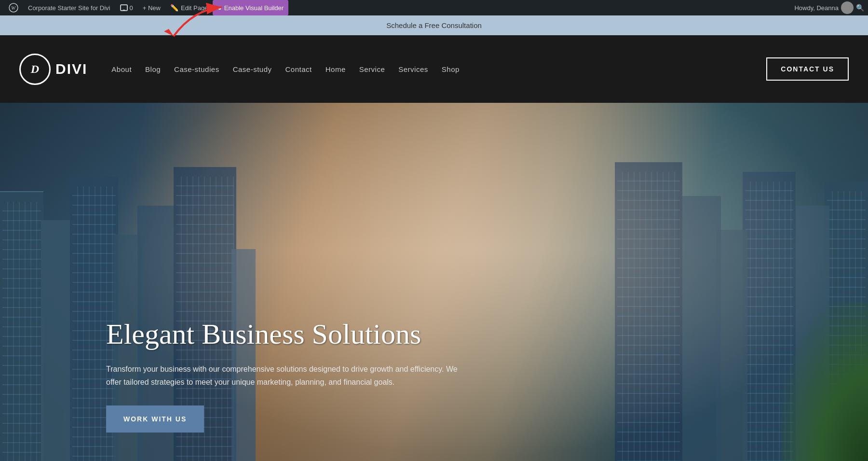 The image size is (868, 461). I want to click on logo-circle: D, so click(35, 70).